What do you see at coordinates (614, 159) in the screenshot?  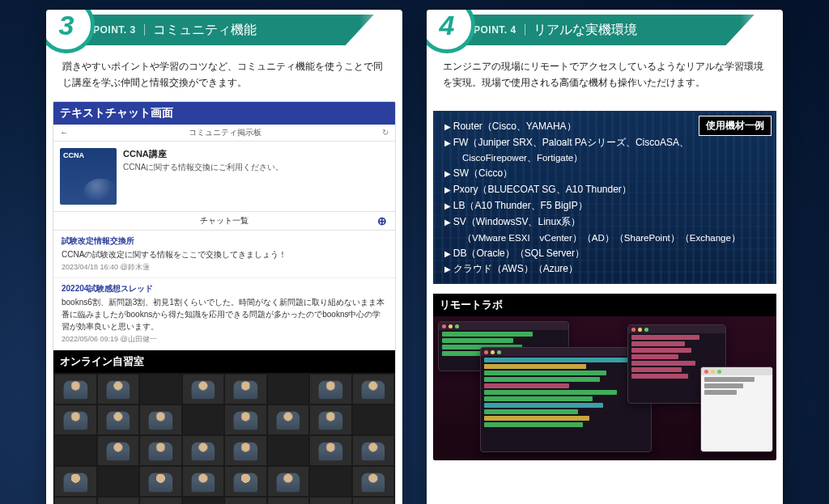 I see `equip-sub: CiscoFirepower、Fortigate）` at bounding box center [614, 159].